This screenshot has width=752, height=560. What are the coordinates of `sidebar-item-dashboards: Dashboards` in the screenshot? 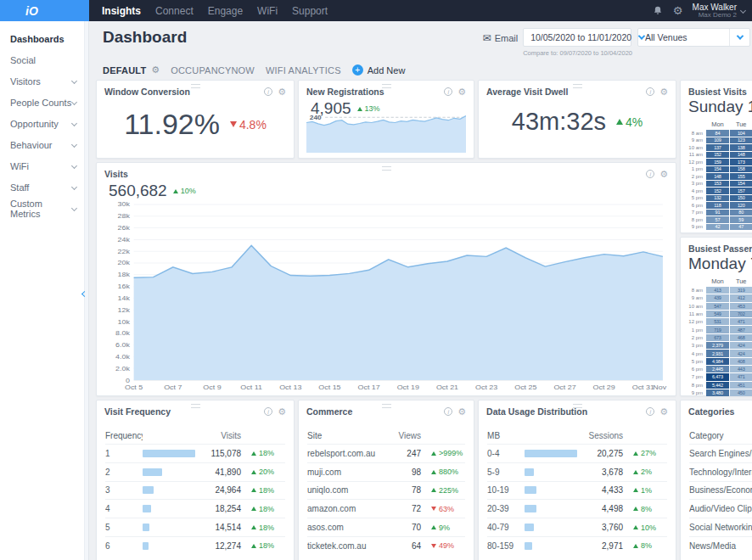 It's located at (44, 39).